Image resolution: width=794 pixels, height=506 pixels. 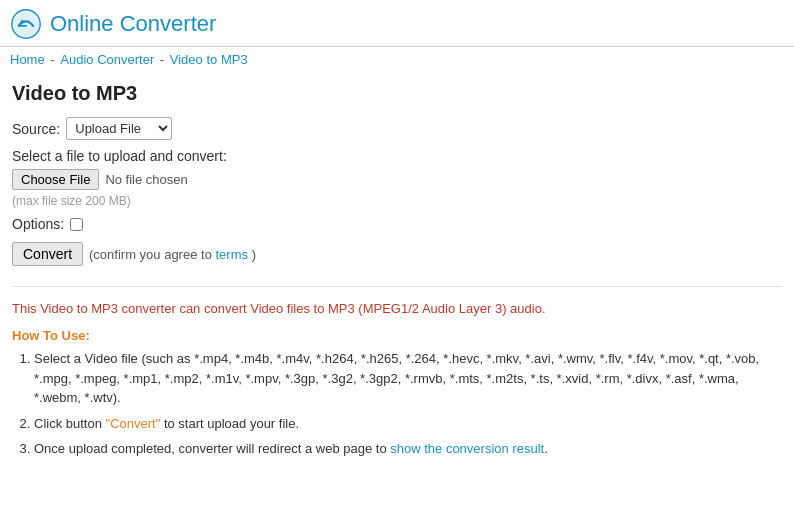 I want to click on convert-button: Convert, so click(x=48, y=254).